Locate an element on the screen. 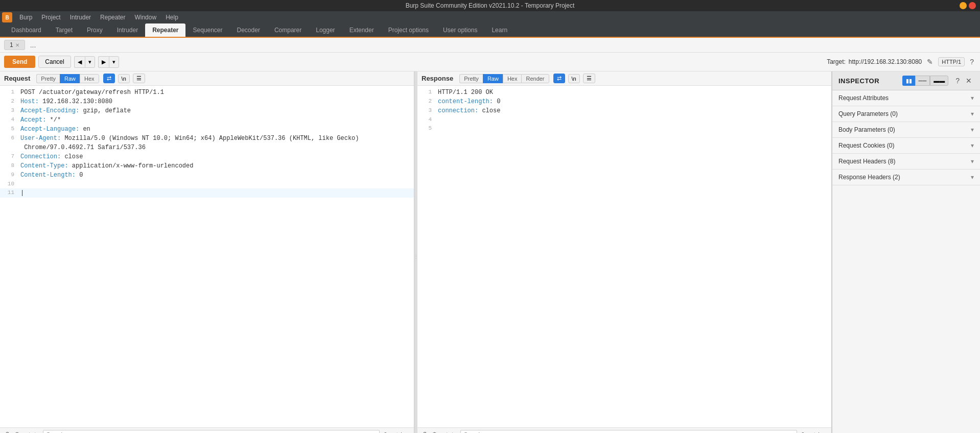 The height and width of the screenshot is (433, 980). response-render-btn: Render is located at coordinates (535, 79).